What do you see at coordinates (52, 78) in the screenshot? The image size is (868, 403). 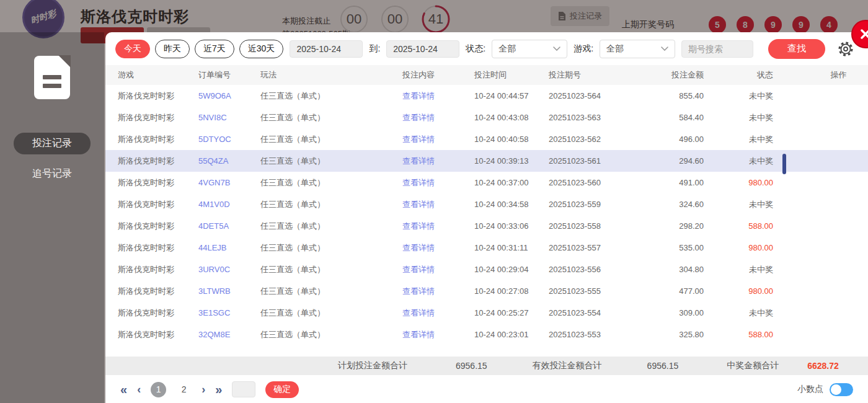 I see `document-icon` at bounding box center [52, 78].